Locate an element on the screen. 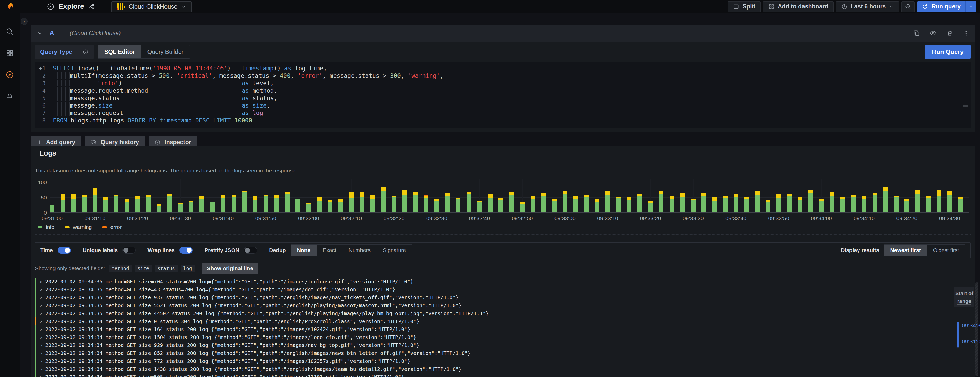  grafana-logo is located at coordinates (10, 7).